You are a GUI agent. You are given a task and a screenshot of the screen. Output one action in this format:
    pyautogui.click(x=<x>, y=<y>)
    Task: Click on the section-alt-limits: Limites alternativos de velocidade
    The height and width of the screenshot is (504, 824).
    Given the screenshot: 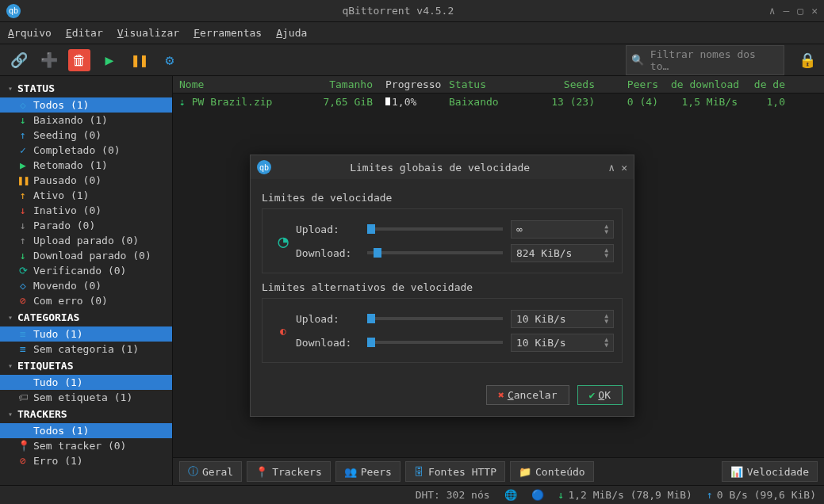 What is the action you would take?
    pyautogui.click(x=443, y=287)
    